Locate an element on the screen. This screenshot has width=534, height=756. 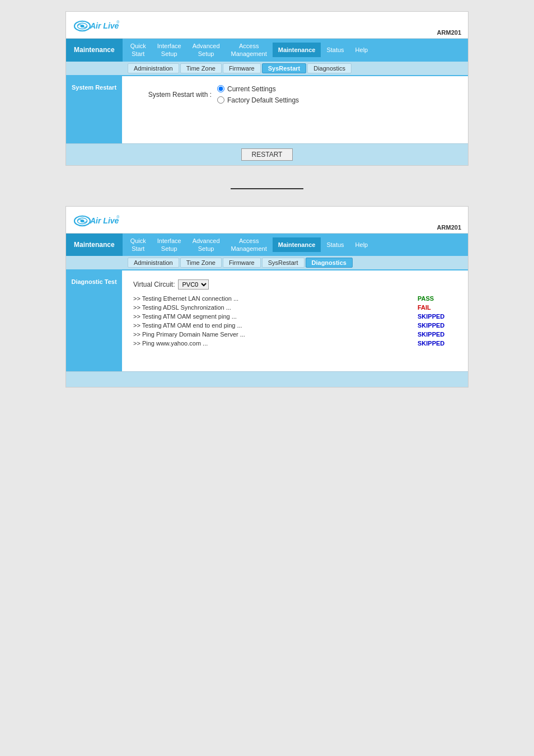
nav-bar-1: Maintenance Quick Start Interface Setup … is located at coordinates (267, 50).